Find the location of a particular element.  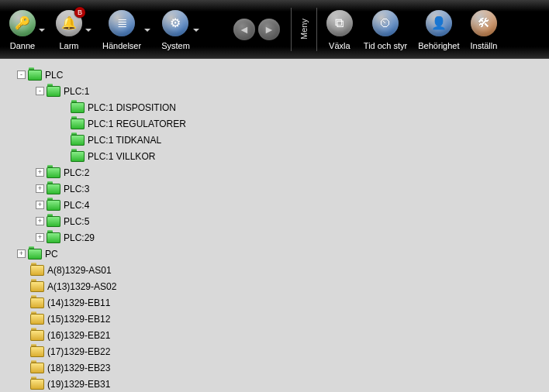

tree-node-label: PLC:29 is located at coordinates (79, 238).